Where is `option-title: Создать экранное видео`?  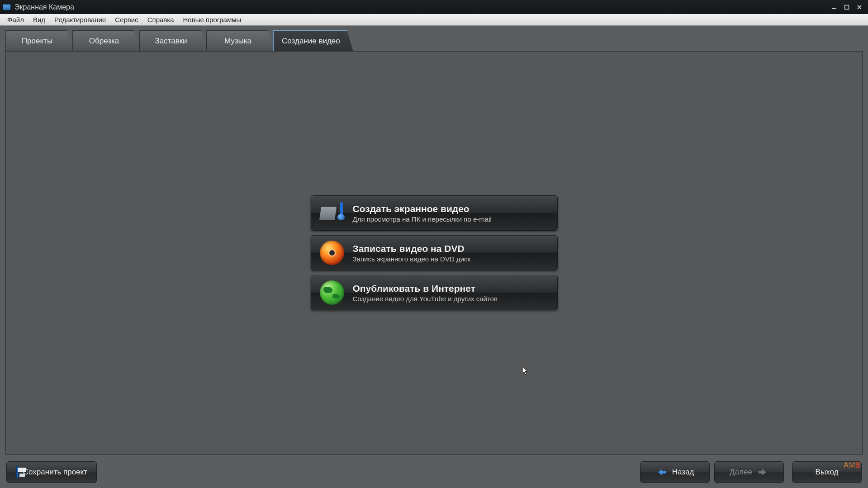 option-title: Создать экранное видео is located at coordinates (422, 209).